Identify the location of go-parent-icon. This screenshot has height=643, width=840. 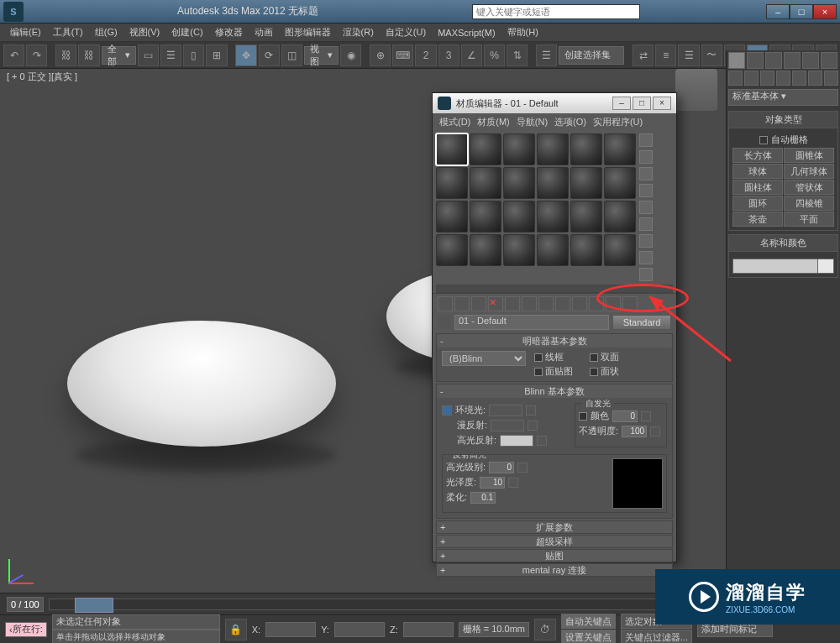
(613, 304).